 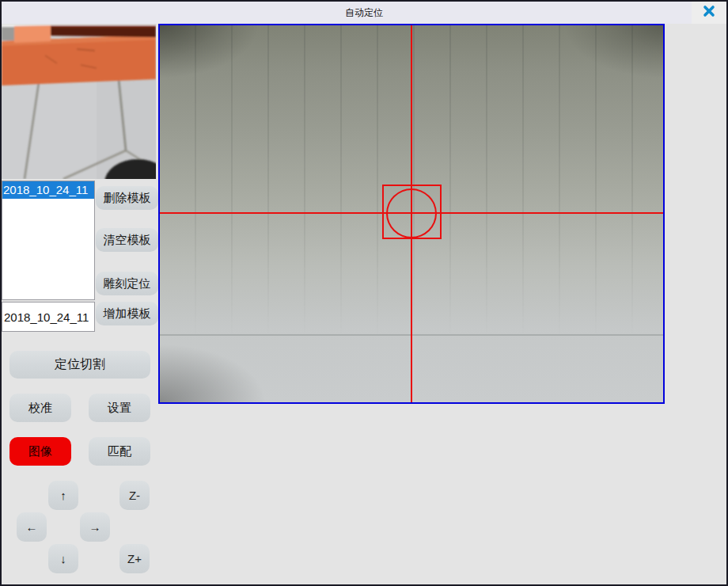 I want to click on close-button, so click(x=709, y=13).